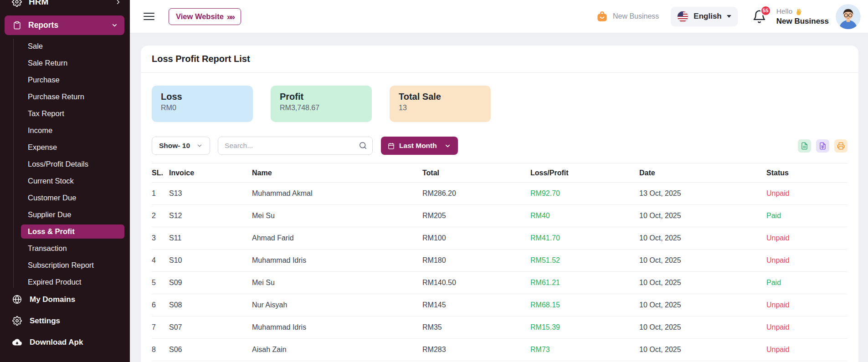 The width and height of the screenshot is (868, 362). Describe the element at coordinates (65, 342) in the screenshot. I see `sidebar-item-download-apk: Download Apk` at that location.